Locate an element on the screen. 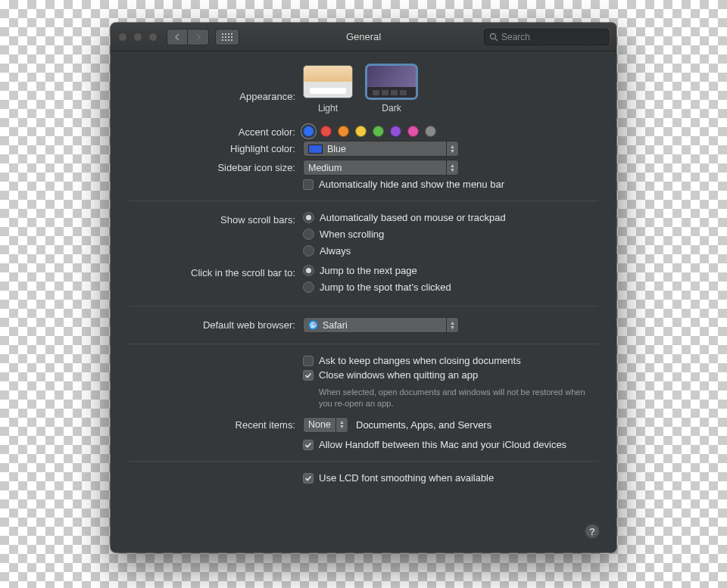 This screenshot has width=727, height=588. highlight-label: Highlight color: is located at coordinates (216, 148).